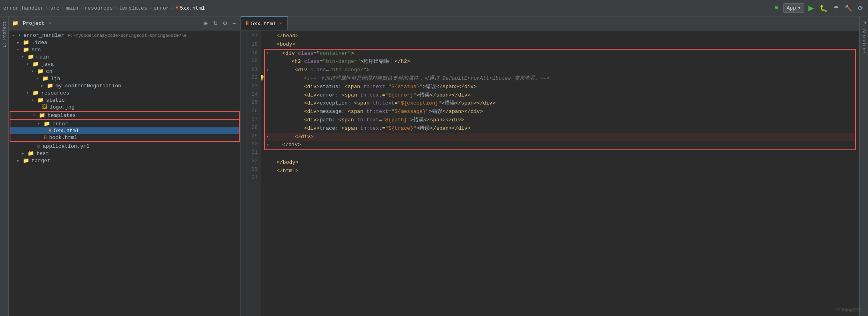  What do you see at coordinates (133, 8) in the screenshot?
I see `breadcrumb-templates: templates` at bounding box center [133, 8].